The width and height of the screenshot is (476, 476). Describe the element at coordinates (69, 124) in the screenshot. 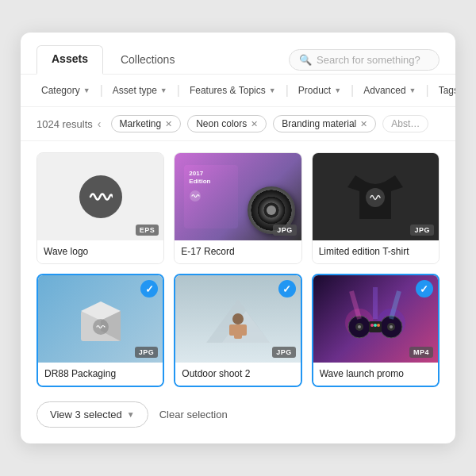

I see `result-count: 1024 results ‹` at that location.